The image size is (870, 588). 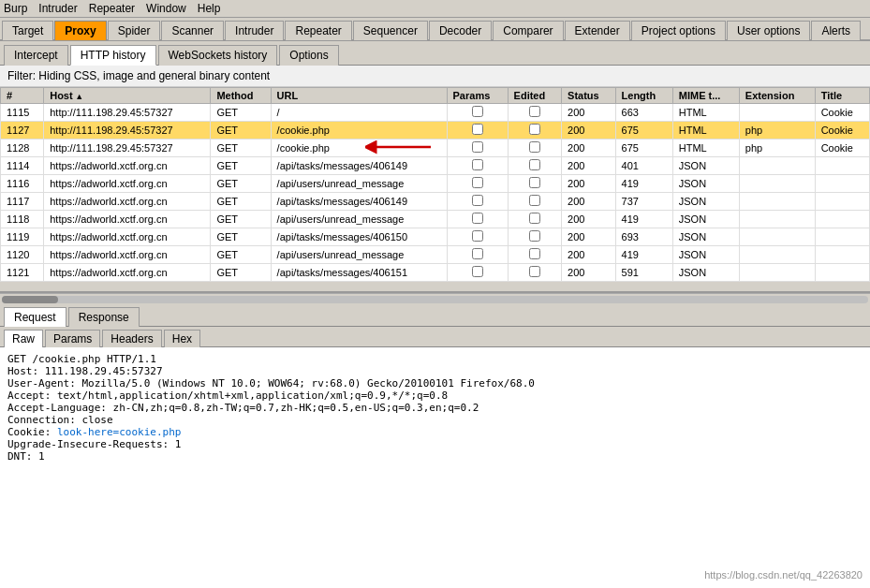 What do you see at coordinates (435, 131) in the screenshot?
I see `table-row: 1127http://111.198.29.45:57327GET/cookie…` at bounding box center [435, 131].